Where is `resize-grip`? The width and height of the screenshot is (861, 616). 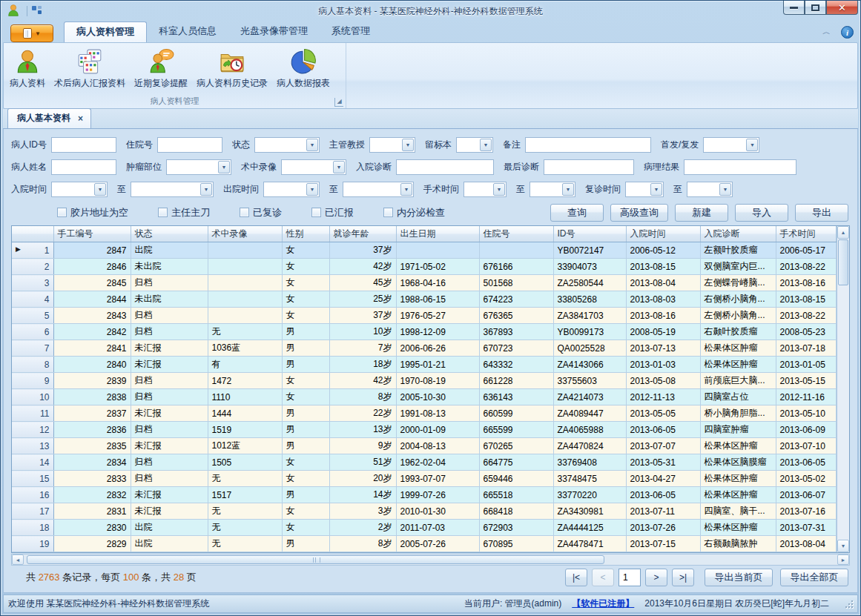 resize-grip is located at coordinates (849, 604).